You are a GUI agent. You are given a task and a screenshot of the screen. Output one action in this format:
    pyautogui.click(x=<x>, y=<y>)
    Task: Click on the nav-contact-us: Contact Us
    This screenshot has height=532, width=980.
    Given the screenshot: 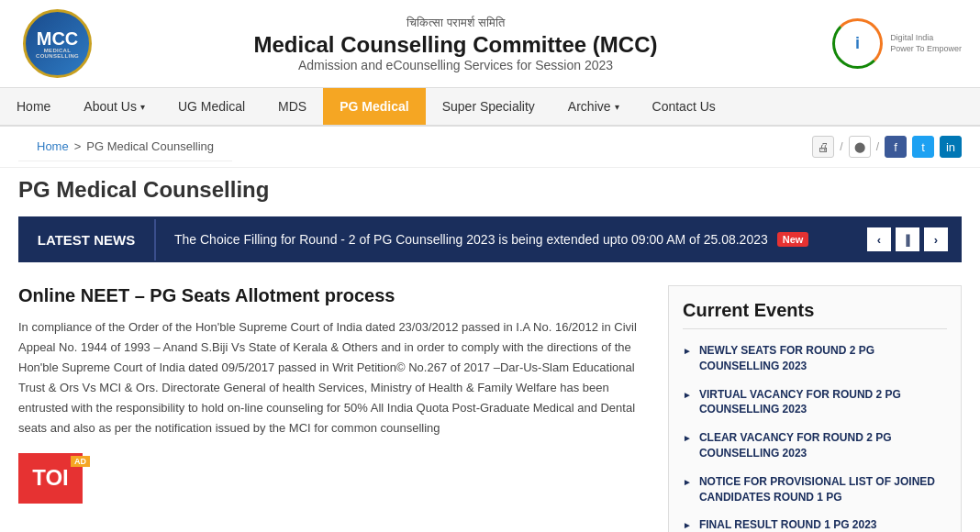 What is the action you would take?
    pyautogui.click(x=685, y=106)
    